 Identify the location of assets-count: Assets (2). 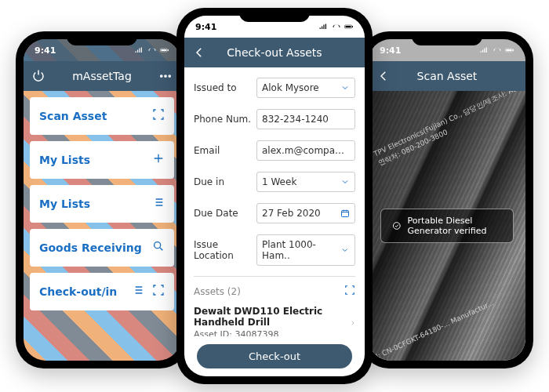
(217, 292).